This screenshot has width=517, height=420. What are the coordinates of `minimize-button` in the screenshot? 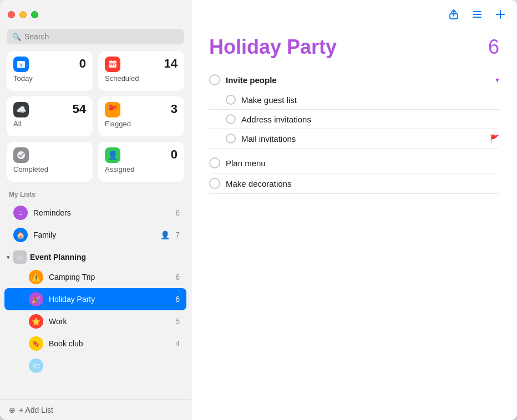 It's located at (23, 14).